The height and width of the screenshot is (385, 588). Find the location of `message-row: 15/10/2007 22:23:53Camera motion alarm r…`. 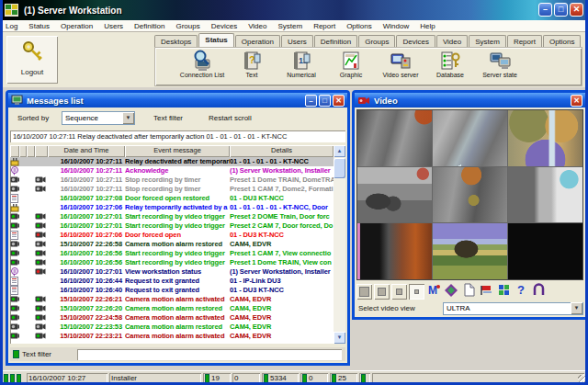

message-row: 15/10/2007 22:23:53Camera motion alarm r… is located at coordinates (172, 327).